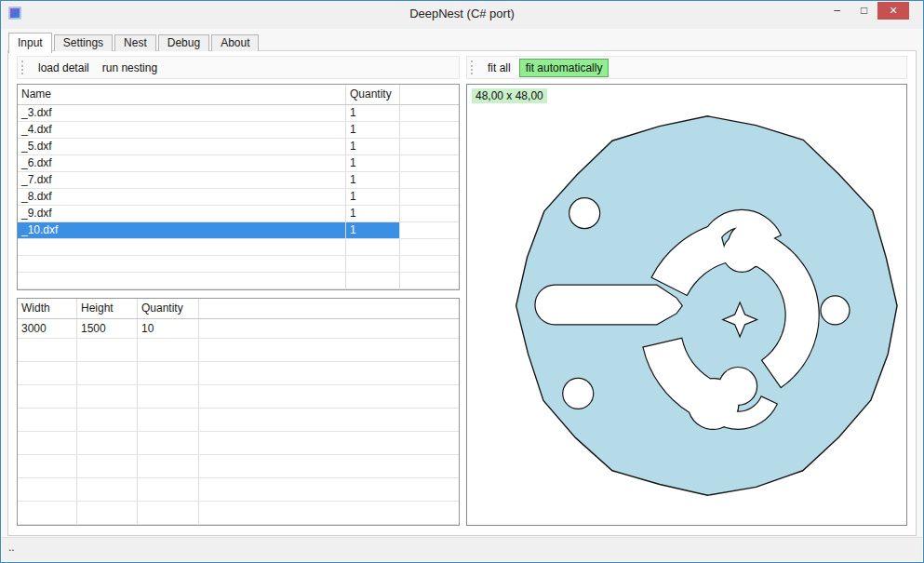  Describe the element at coordinates (182, 214) in the screenshot. I see `cell-c-name: _9.dxf` at that location.